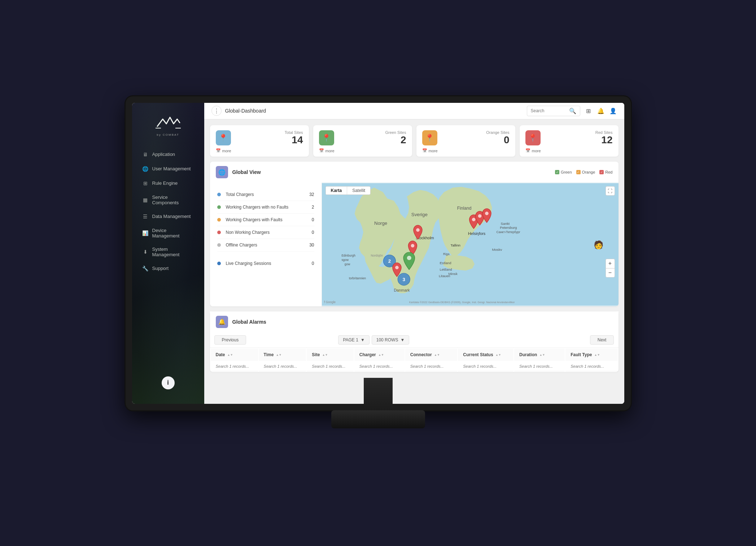 The height and width of the screenshot is (546, 756). What do you see at coordinates (374, 340) in the screenshot?
I see `page-select: PAGE 1 ▼ 100 ROWS ▼` at bounding box center [374, 340].